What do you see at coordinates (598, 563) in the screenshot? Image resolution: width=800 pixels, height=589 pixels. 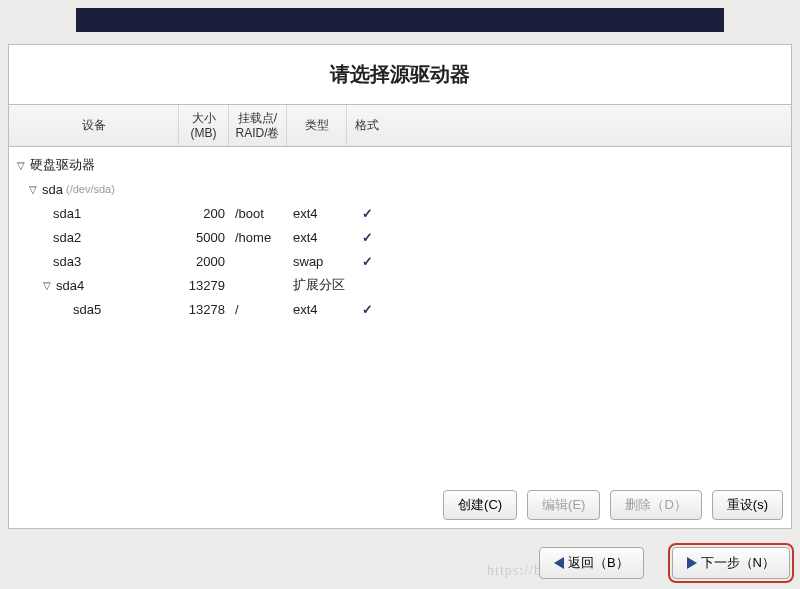 I see `back-label: 返回（B）` at bounding box center [598, 563].